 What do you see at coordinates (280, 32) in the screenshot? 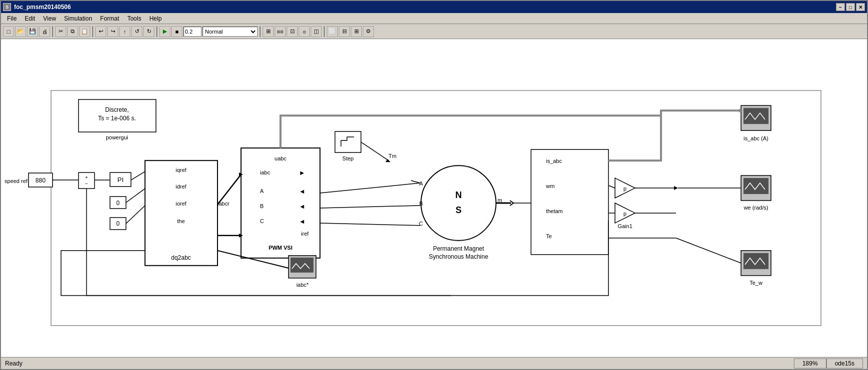
I see `btn-b: ≡≡` at bounding box center [280, 32].